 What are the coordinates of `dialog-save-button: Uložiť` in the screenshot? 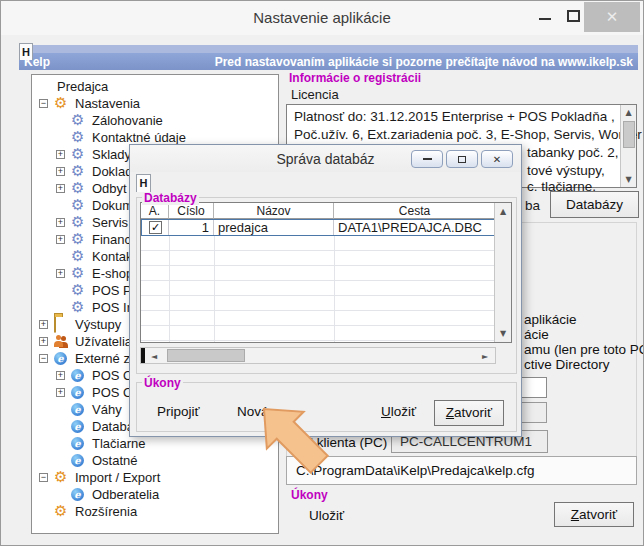 It's located at (398, 412).